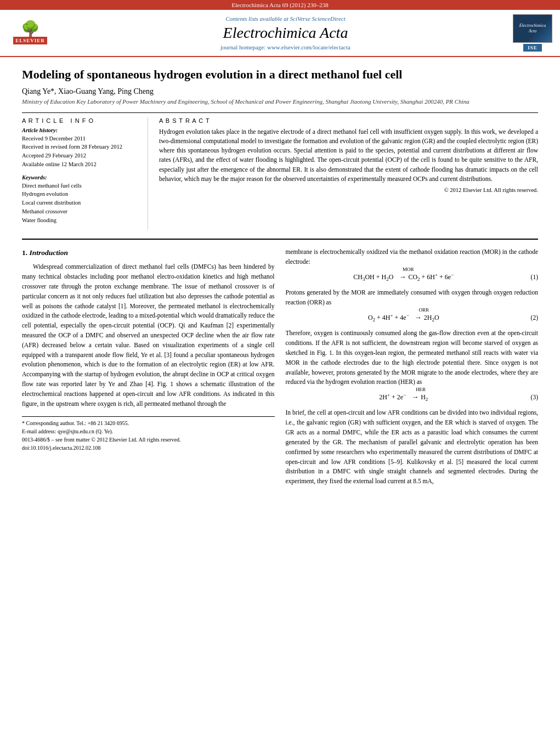 The height and width of the screenshot is (741, 560). Describe the element at coordinates (280, 75) in the screenshot. I see `paper-title: Modeling of spontaneous hydrogen evoluti…` at that location.